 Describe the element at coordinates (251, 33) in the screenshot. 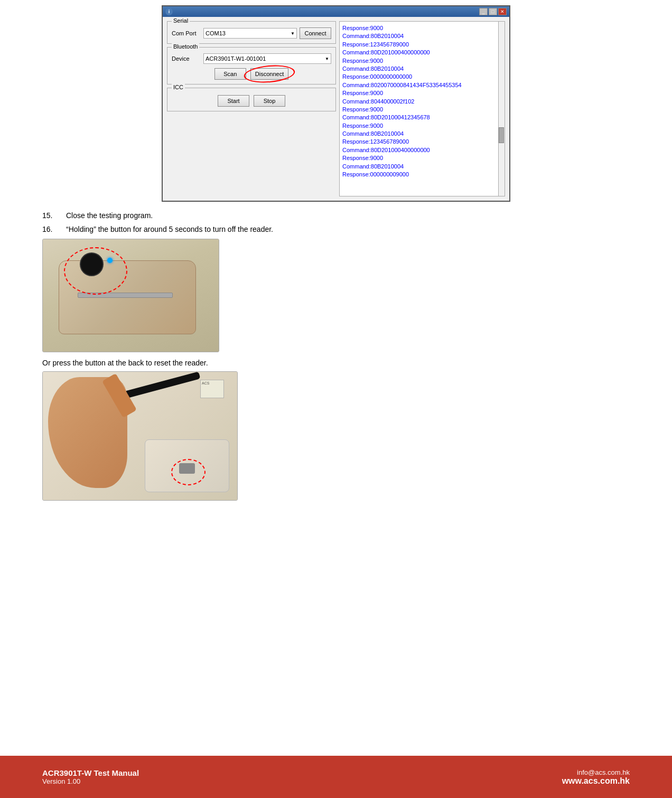

I see `com-port-row: Com Port COM13 ▼ Connect` at that location.